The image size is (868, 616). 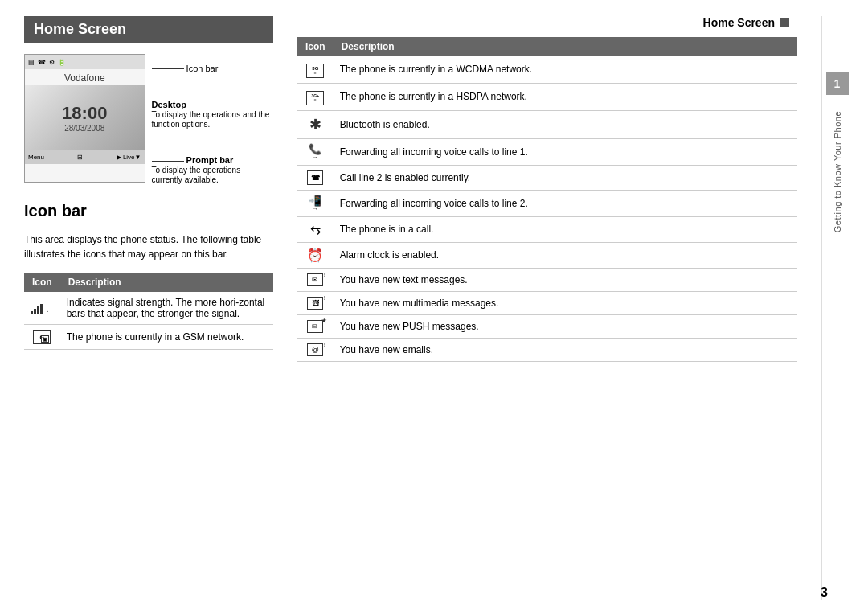 What do you see at coordinates (566, 69) in the screenshot?
I see `desc-cell-wcdma: The phone is currently in a WCDMA networ…` at bounding box center [566, 69].